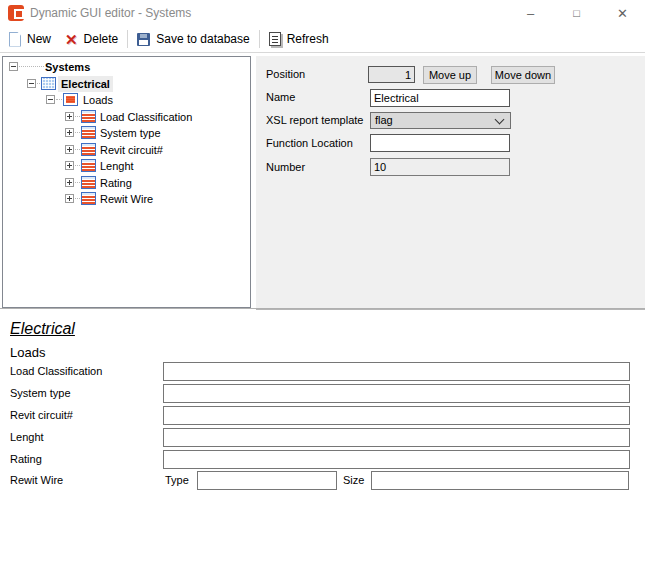  What do you see at coordinates (310, 143) in the screenshot?
I see `function-location-label: Function Location` at bounding box center [310, 143].